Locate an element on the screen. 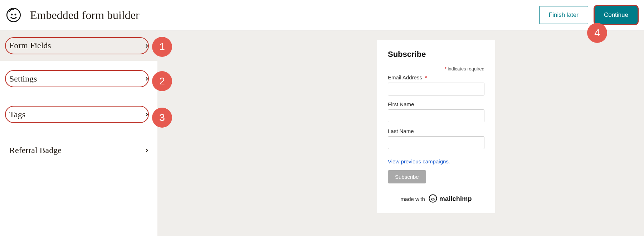  continue-button: Continue is located at coordinates (616, 15).